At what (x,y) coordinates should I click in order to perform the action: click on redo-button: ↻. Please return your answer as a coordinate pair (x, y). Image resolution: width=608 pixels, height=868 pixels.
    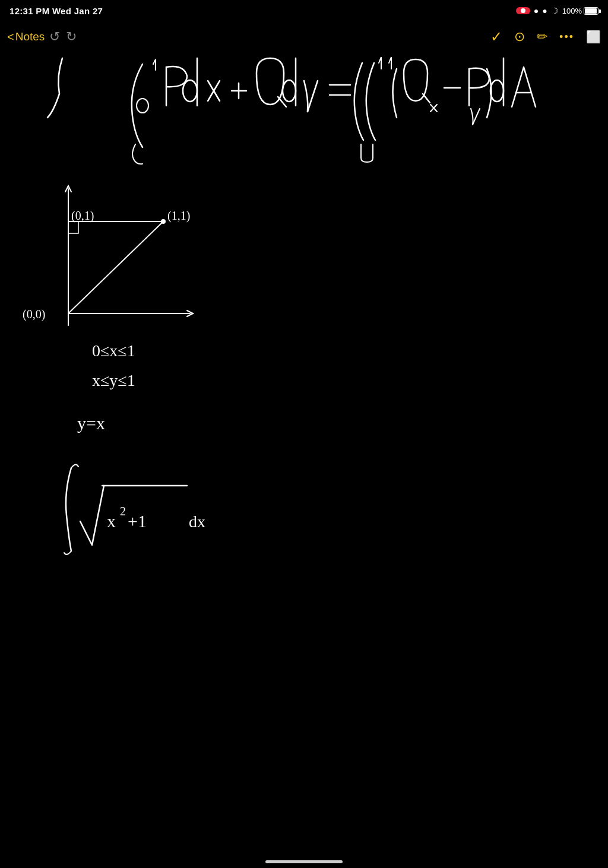
    Looking at the image, I should click on (71, 37).